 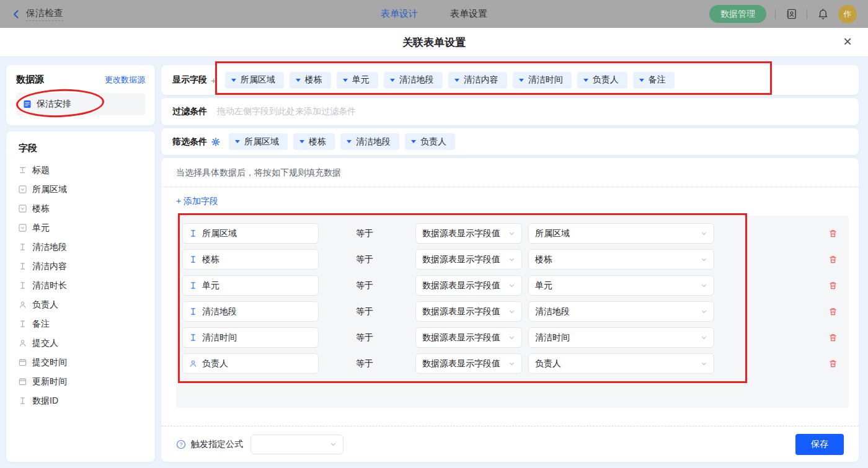 I want to click on back-button: 保洁检查, so click(x=37, y=14).